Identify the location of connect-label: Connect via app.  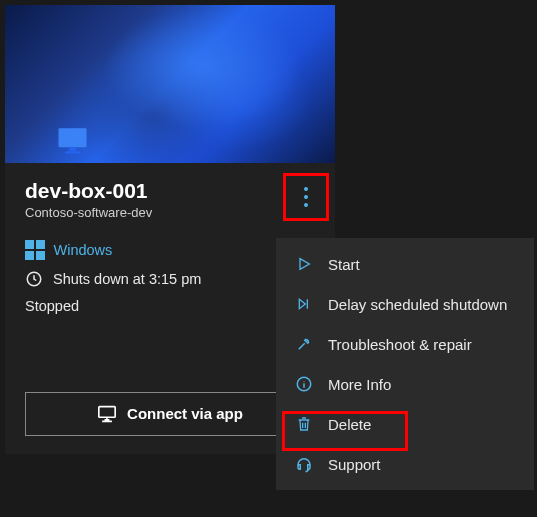
(185, 414).